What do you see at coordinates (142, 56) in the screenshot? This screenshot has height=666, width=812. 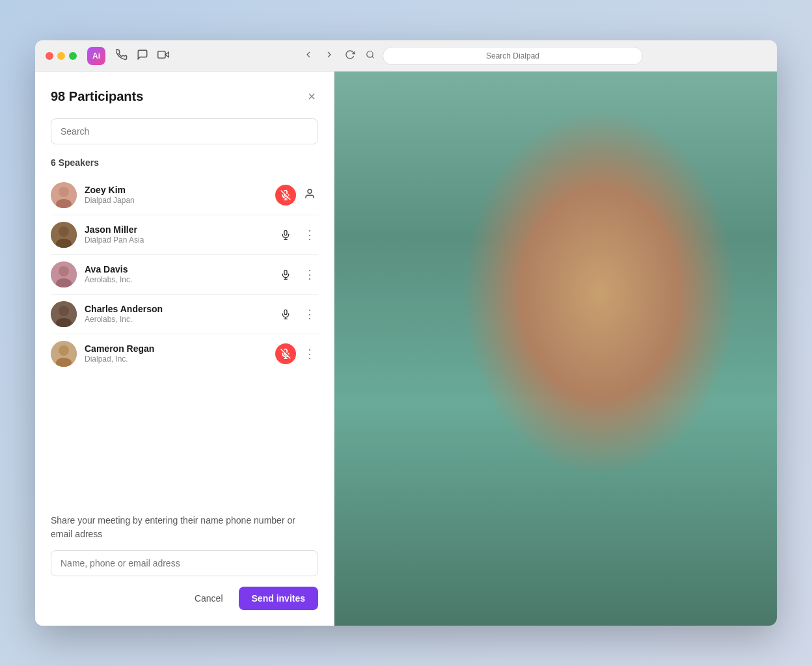 I see `nav-icons` at bounding box center [142, 56].